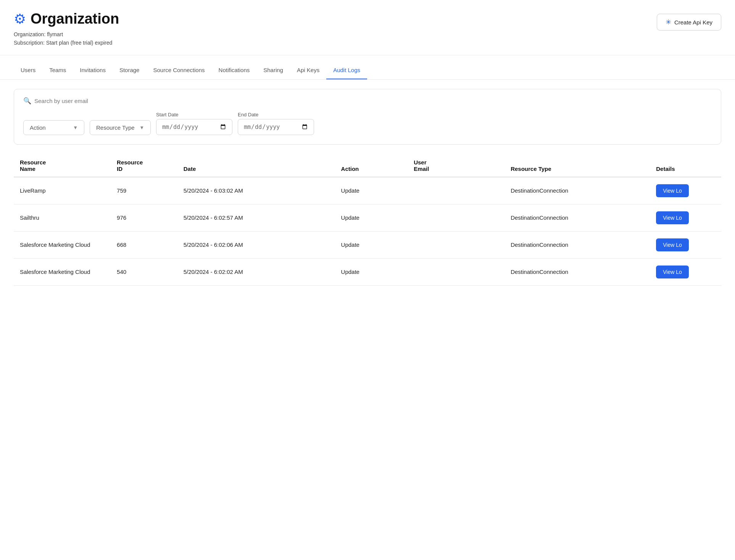 This screenshot has width=735, height=560. Describe the element at coordinates (54, 127) in the screenshot. I see `action-dropdown: Action ▼` at that location.